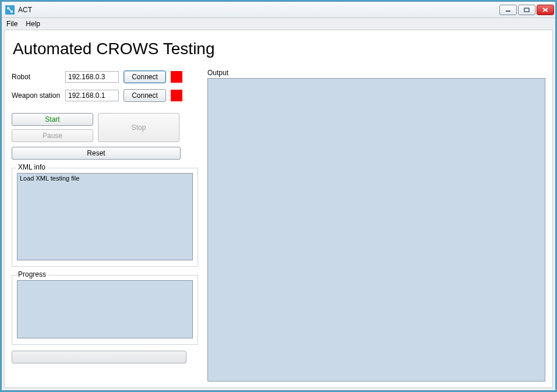 This screenshot has height=392, width=557. Describe the element at coordinates (92, 77) in the screenshot. I see `robot-ip-input` at that location.